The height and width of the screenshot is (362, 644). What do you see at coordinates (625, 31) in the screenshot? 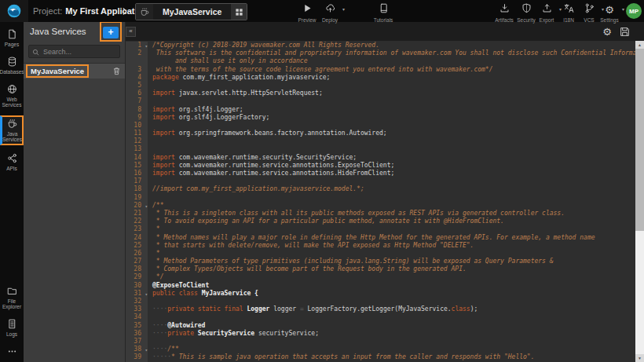
I see `save-icon` at bounding box center [625, 31].